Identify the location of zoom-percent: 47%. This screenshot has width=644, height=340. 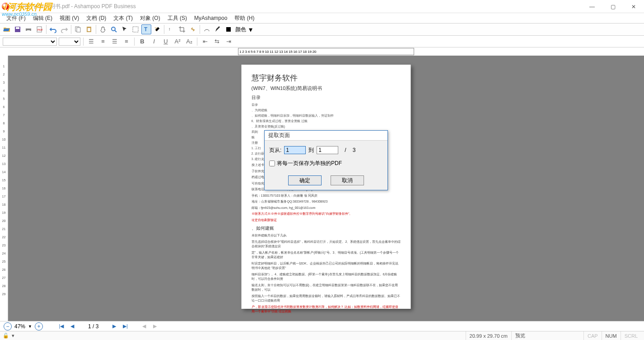
(20, 326).